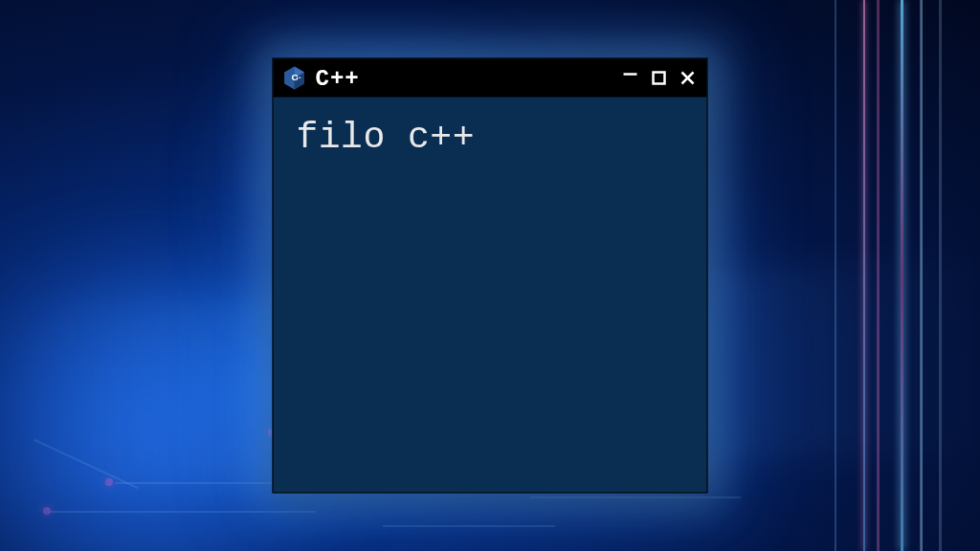 Image resolution: width=980 pixels, height=551 pixels. Describe the element at coordinates (465, 78) in the screenshot. I see `window-title: C++` at that location.